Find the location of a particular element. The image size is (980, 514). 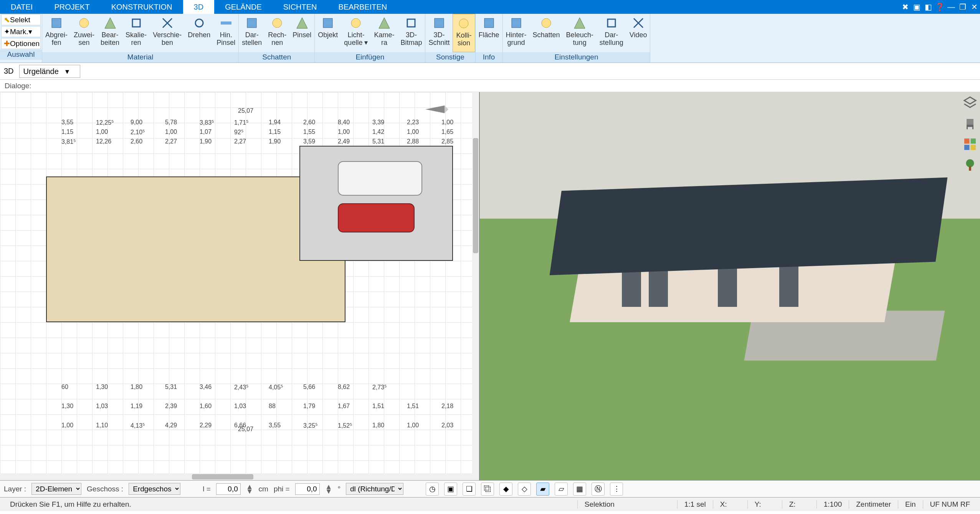

ribbon-video-button: Video is located at coordinates (638, 33).